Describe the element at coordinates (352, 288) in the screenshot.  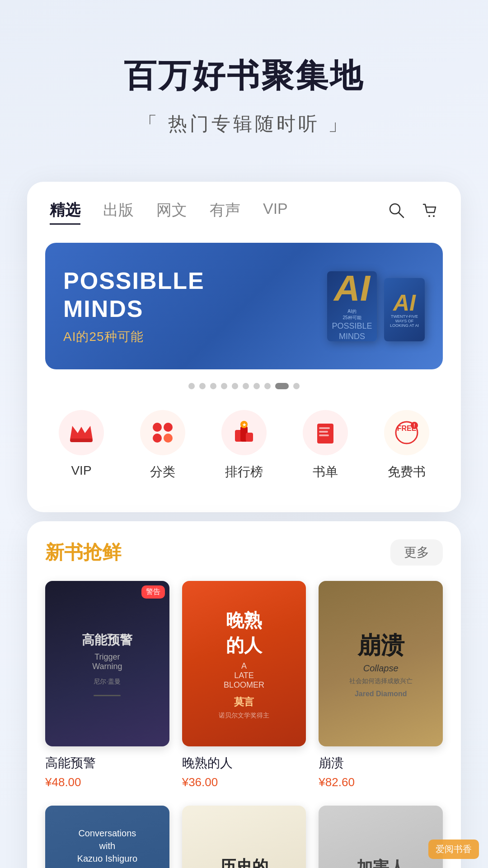
I see `banner-ai-text: AI` at that location.